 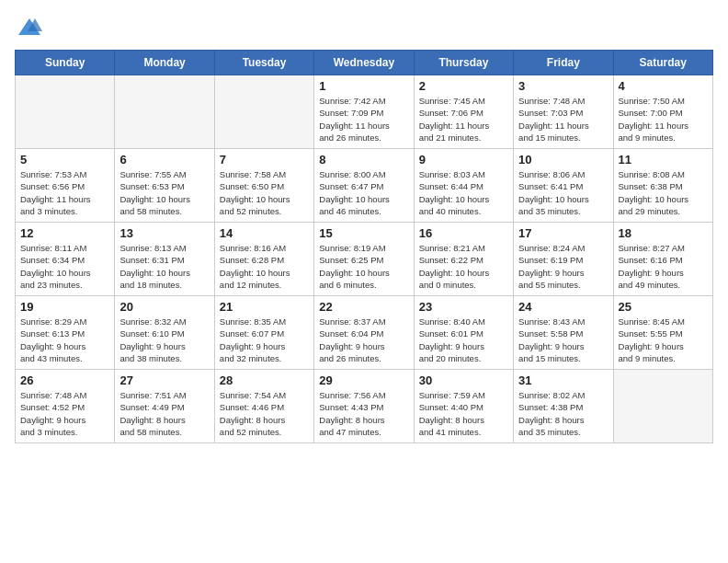 I want to click on day-number: 3, so click(x=563, y=86).